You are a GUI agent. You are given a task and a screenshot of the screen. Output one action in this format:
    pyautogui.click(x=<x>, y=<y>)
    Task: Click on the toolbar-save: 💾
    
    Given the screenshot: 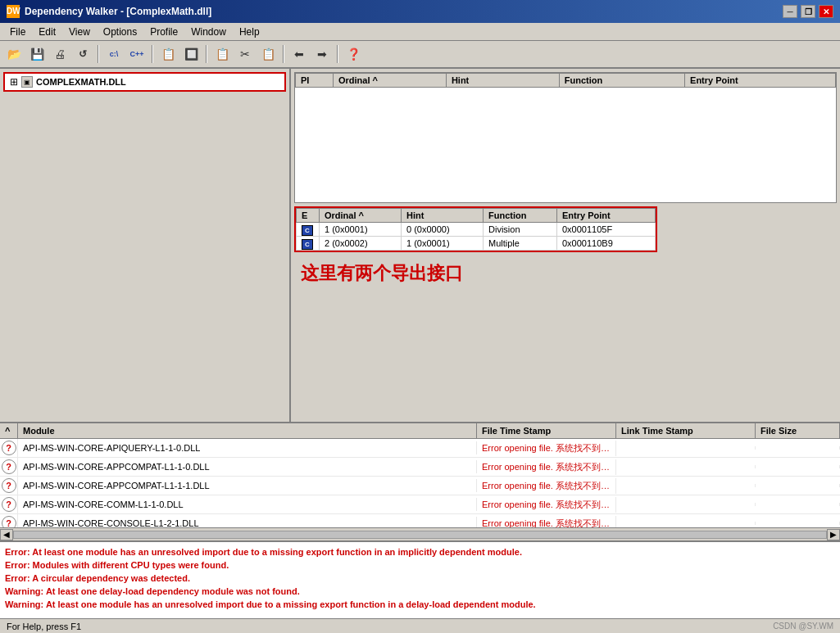 What is the action you would take?
    pyautogui.click(x=37, y=54)
    